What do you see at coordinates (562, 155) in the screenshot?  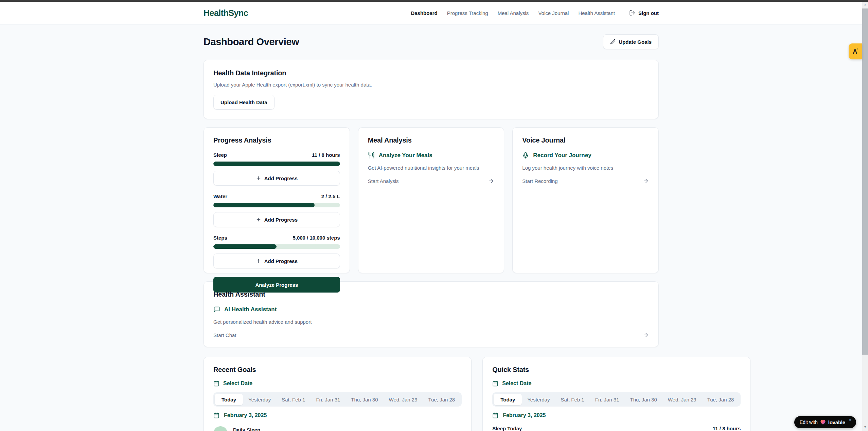 I see `record-your-journey-label: Record Your Journey` at bounding box center [562, 155].